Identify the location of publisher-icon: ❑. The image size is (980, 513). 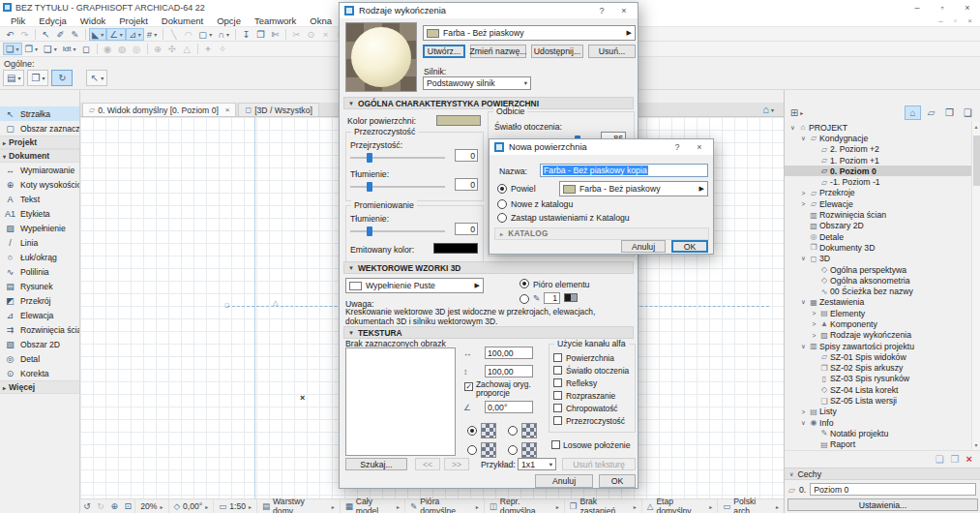
(967, 112).